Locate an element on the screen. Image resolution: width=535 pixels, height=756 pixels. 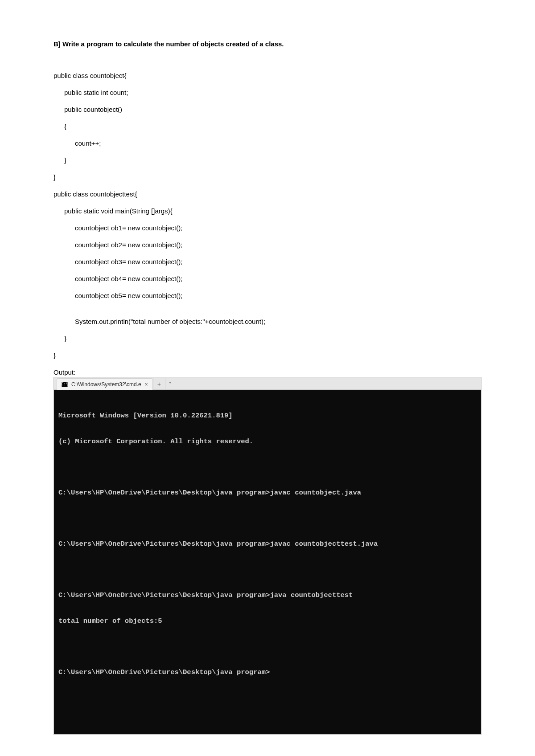
cmd-icon: C:\ is located at coordinates (65, 384).